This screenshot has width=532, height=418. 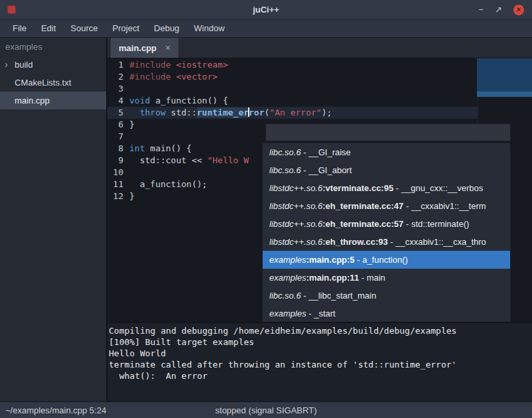 I want to click on line-text: #include <iostream>, so click(x=179, y=65).